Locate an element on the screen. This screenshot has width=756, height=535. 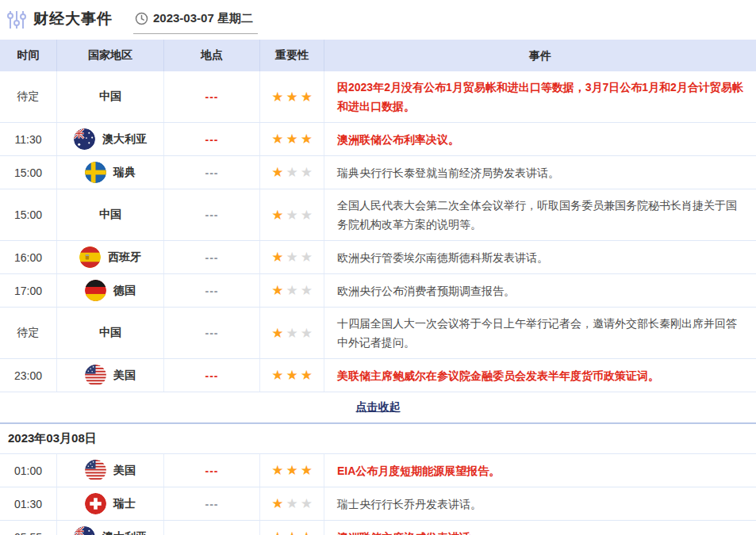
event-row: 15:00瑞典---★★★瑞典央行行长泰登就当前经济局势发表讲话。 is located at coordinates (378, 173).